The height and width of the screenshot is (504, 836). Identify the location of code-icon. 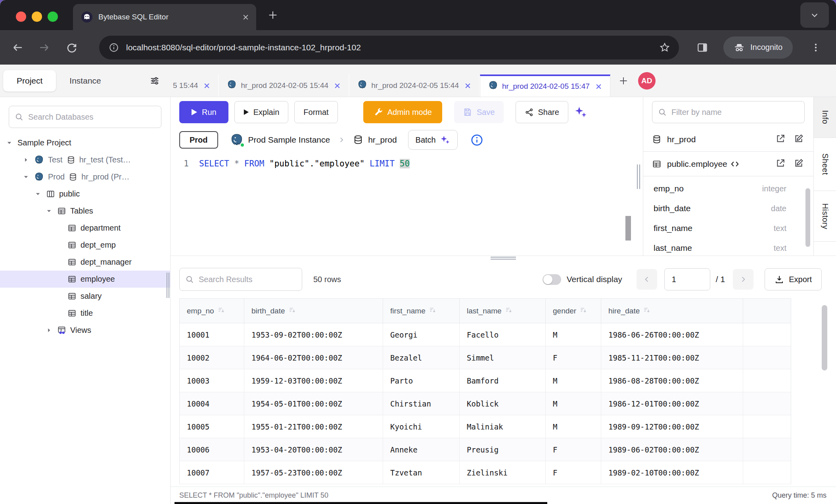
(735, 164).